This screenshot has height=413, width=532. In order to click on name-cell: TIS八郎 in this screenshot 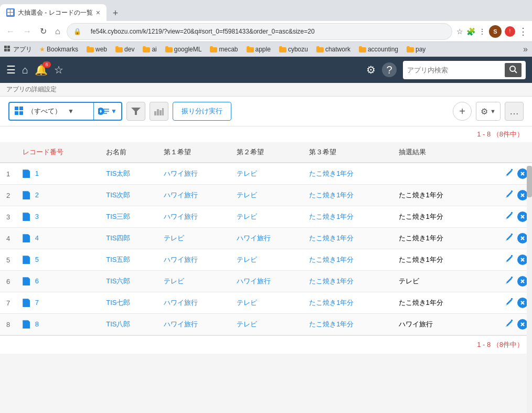, I will do `click(129, 324)`.